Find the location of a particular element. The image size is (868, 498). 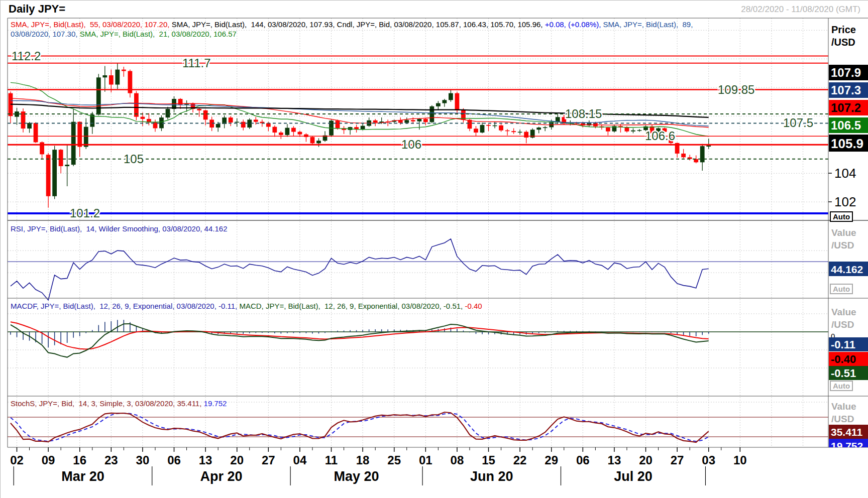

svg-text: 105.9 is located at coordinates (847, 144).